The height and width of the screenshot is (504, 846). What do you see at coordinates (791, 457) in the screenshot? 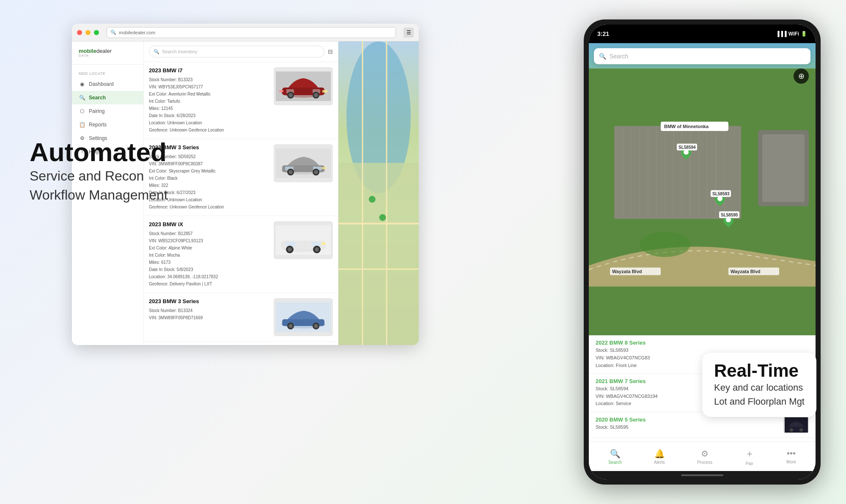
I see `tab-more: ••• More` at bounding box center [791, 457].